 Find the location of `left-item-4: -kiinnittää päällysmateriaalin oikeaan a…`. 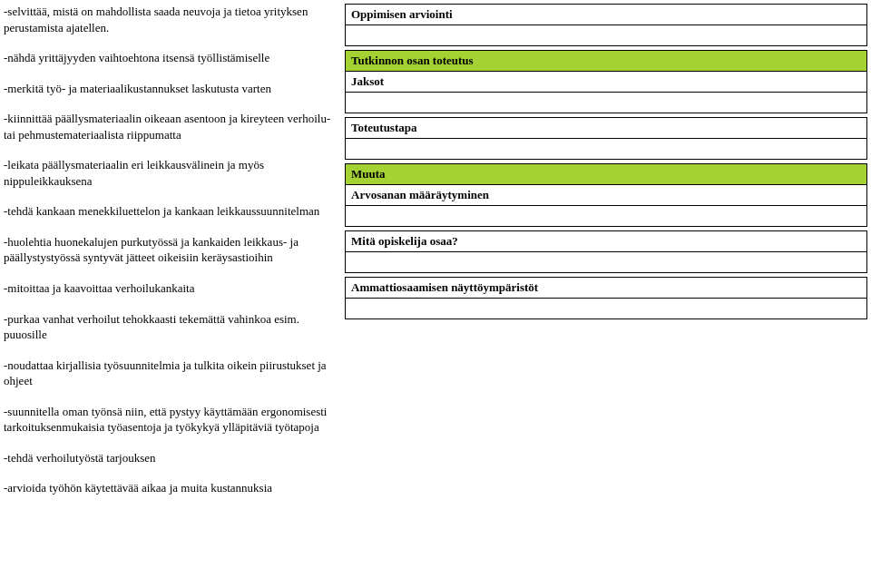

left-item-4: -kiinnittää päällysmateriaalin oikeaan a… is located at coordinates (171, 127).